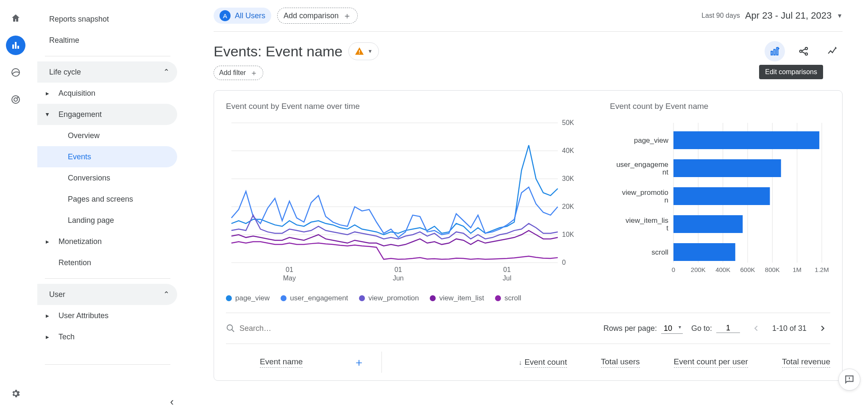 Image resolution: width=868 pixels, height=416 pixels. I want to click on sidebar-item-overview: Overview, so click(107, 136).